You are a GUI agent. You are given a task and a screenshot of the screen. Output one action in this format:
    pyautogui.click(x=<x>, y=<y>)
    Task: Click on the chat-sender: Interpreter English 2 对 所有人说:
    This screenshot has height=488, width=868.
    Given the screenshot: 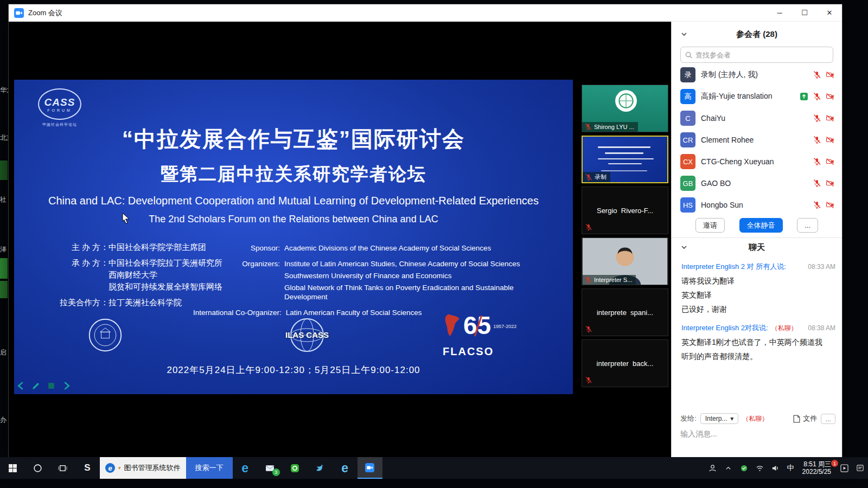 What is the action you would take?
    pyautogui.click(x=733, y=267)
    